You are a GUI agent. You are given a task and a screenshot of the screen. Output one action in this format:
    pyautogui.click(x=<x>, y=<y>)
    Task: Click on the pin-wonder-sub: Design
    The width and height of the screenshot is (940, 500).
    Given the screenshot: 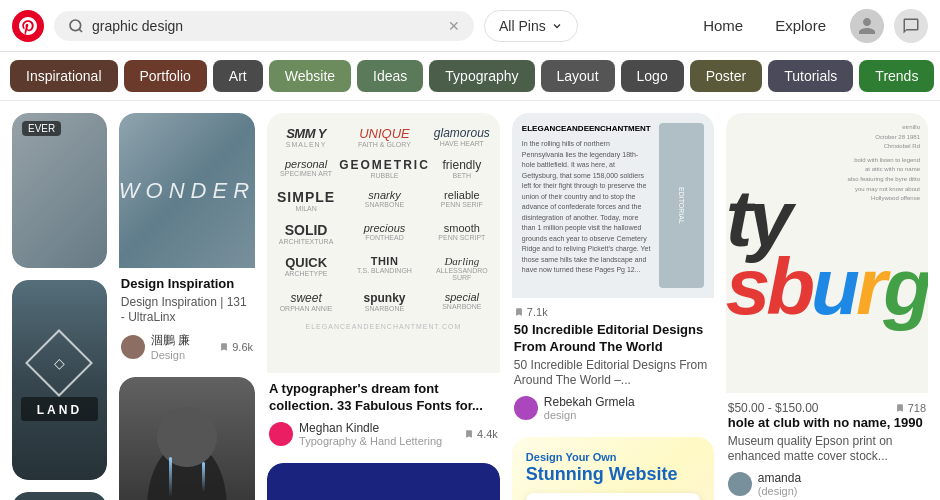 What is the action you would take?
    pyautogui.click(x=170, y=355)
    